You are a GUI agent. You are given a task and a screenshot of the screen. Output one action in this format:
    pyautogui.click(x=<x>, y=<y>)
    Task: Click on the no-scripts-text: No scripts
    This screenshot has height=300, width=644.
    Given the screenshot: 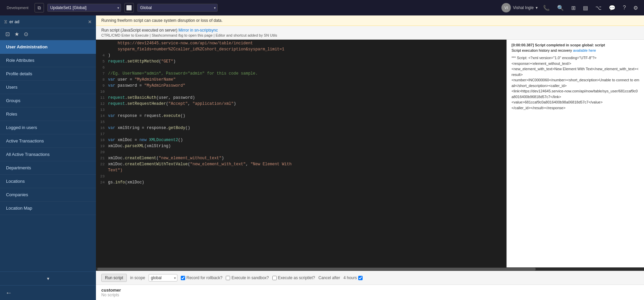 What is the action you would take?
    pyautogui.click(x=370, y=295)
    